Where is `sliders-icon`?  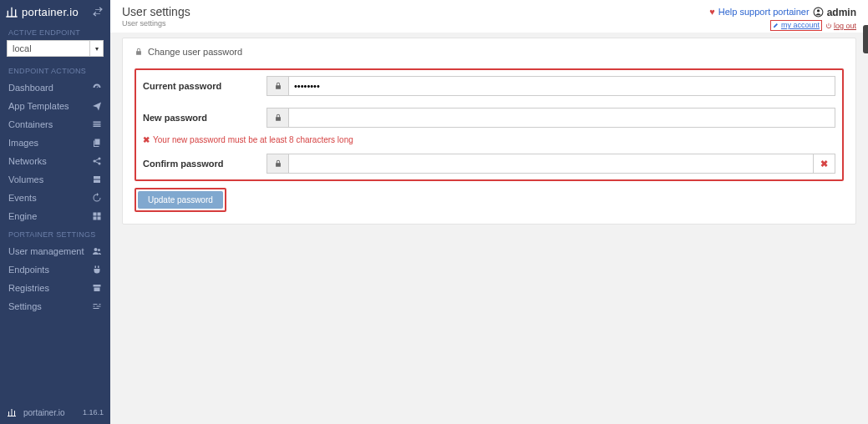 sliders-icon is located at coordinates (97, 306).